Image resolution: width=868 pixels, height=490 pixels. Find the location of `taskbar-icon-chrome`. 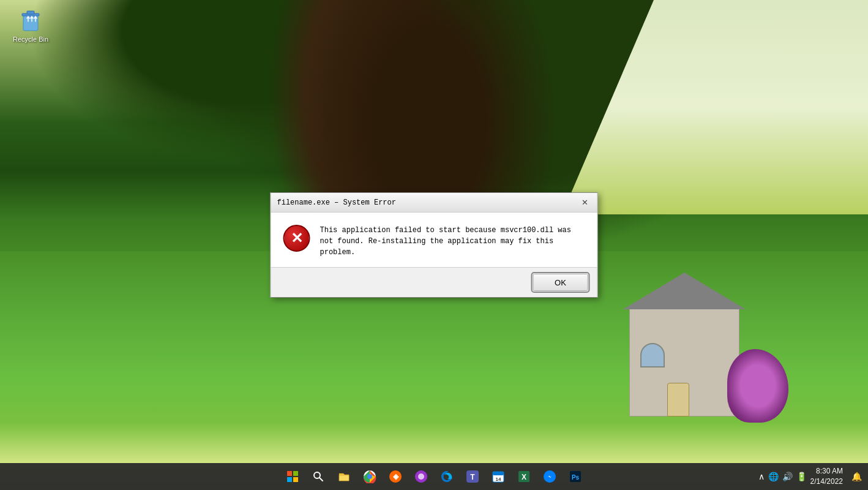

taskbar-icon-chrome is located at coordinates (370, 477).